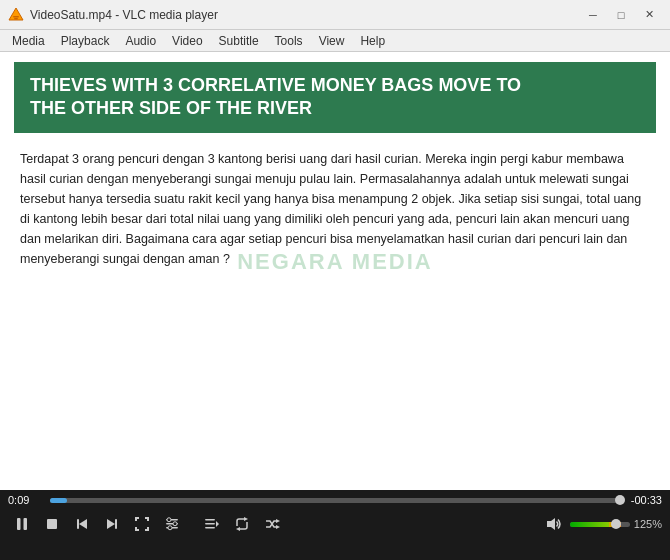 This screenshot has width=670, height=560. What do you see at coordinates (124, 15) in the screenshot?
I see `window-title: VideoSatu.mp4 - VLC media player` at bounding box center [124, 15].